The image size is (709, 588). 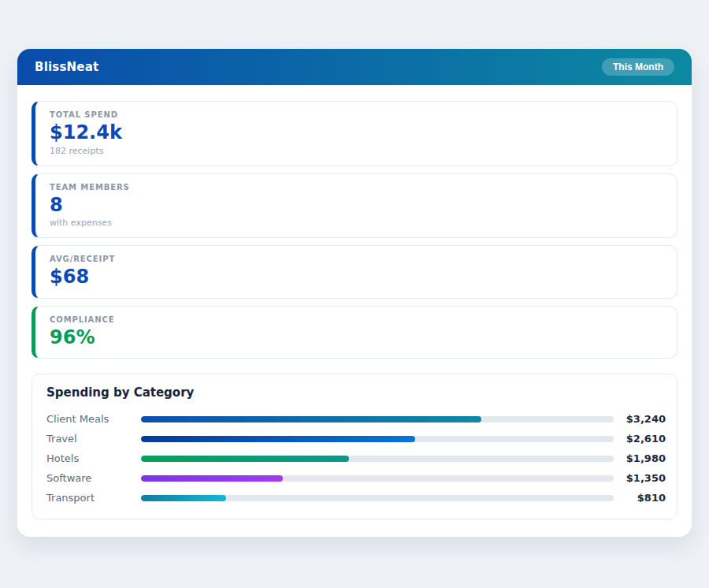 What do you see at coordinates (356, 188) in the screenshot?
I see `stat-label: TEAM MEMBERS` at bounding box center [356, 188].